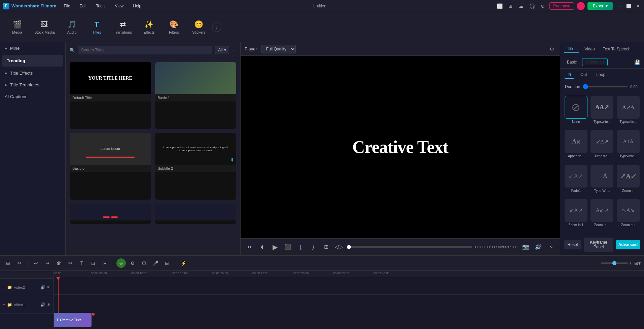 The image size is (644, 329). Describe the element at coordinates (4, 287) in the screenshot. I see `add-track-icon: +` at that location.